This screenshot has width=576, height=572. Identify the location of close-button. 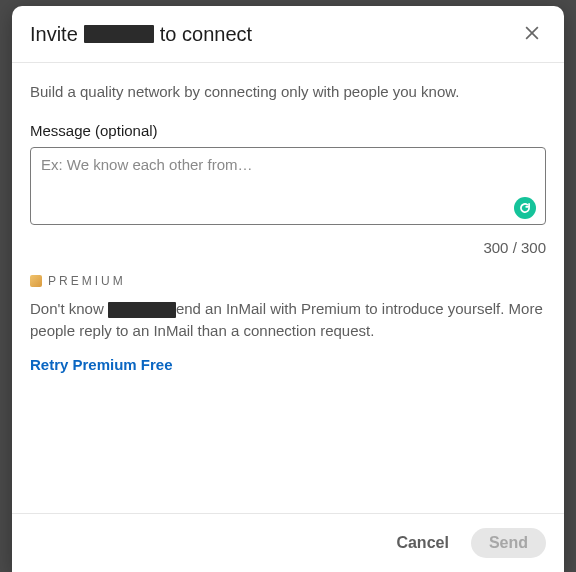
(532, 34).